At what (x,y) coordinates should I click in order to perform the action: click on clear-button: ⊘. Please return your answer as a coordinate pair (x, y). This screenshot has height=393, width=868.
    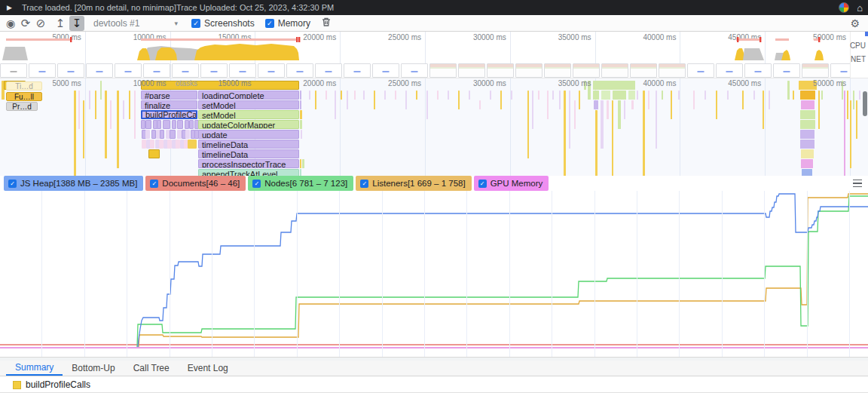
    Looking at the image, I should click on (41, 23).